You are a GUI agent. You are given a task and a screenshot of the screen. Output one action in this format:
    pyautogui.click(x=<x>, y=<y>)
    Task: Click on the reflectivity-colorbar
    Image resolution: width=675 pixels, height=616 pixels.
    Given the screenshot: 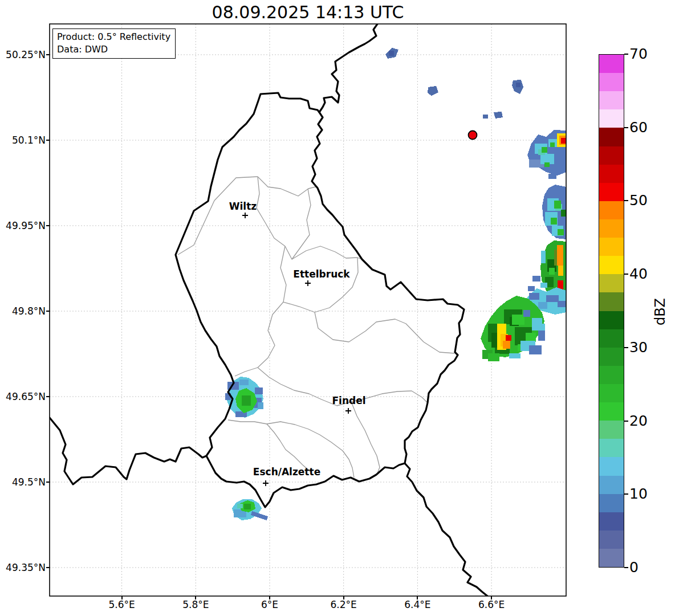 What is the action you would take?
    pyautogui.click(x=611, y=311)
    